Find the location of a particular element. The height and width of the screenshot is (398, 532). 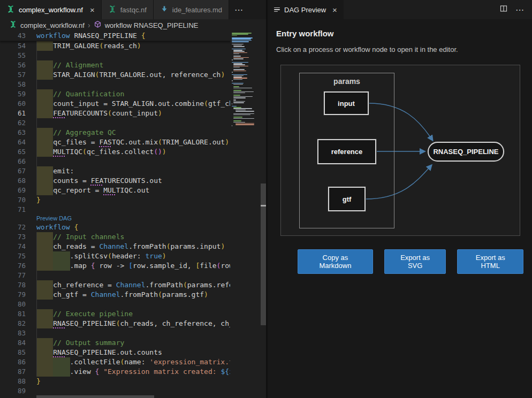

dag-group-label: params is located at coordinates (347, 81).